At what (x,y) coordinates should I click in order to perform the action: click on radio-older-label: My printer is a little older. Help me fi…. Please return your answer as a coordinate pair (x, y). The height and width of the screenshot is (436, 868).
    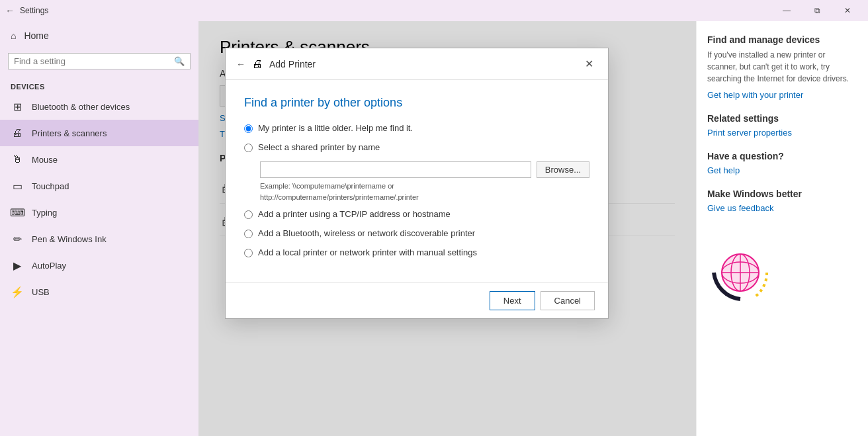
    Looking at the image, I should click on (335, 128).